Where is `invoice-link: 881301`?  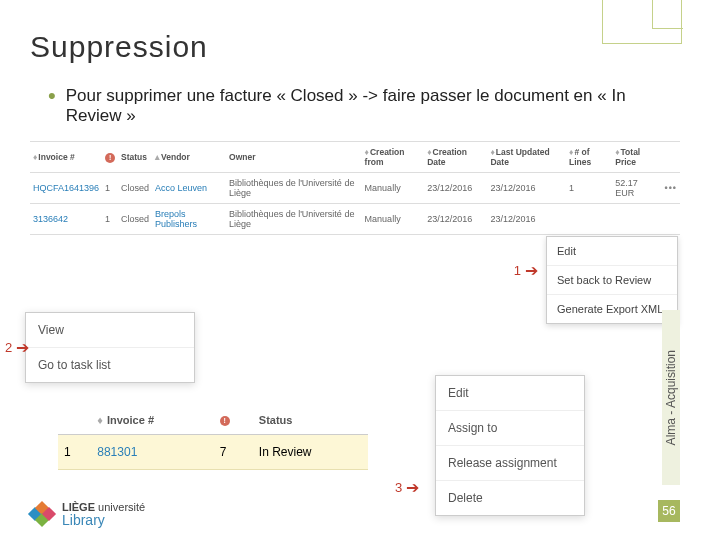
invoice-link: 881301 is located at coordinates (117, 452).